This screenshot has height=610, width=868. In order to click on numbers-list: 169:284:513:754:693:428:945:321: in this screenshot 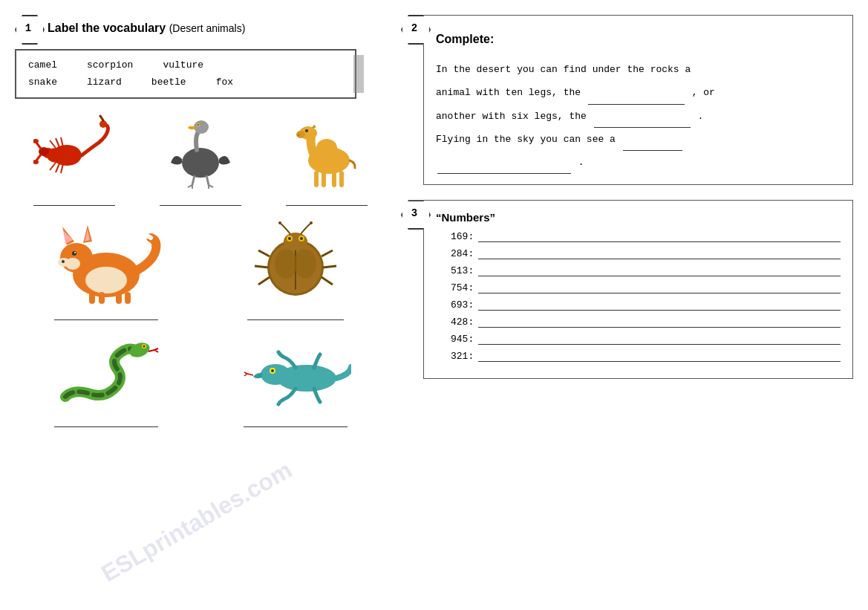, I will do `click(639, 296)`.